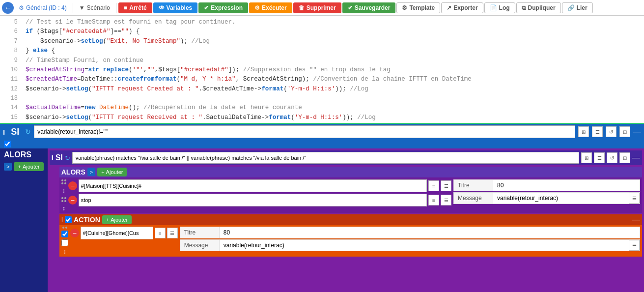 This screenshot has height=292, width=644. I want to click on action-down-arrow: ↕, so click(65, 252).